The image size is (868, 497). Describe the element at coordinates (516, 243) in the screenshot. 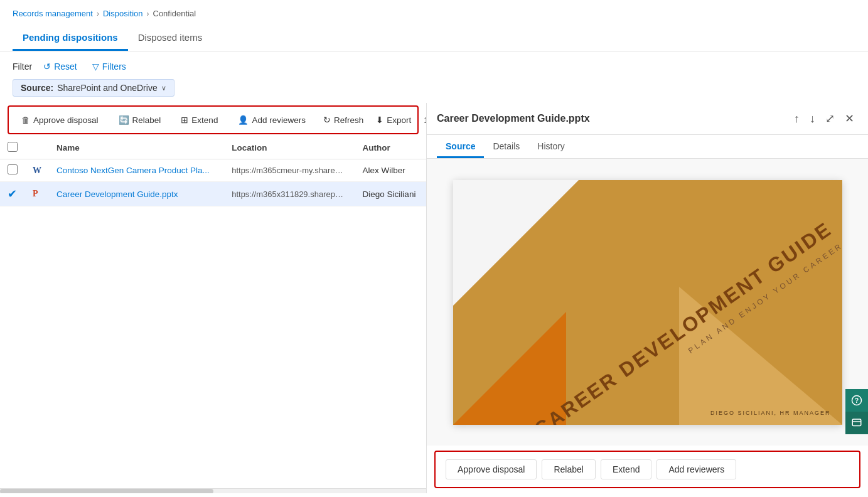

I see `pptx-white-triangle` at that location.